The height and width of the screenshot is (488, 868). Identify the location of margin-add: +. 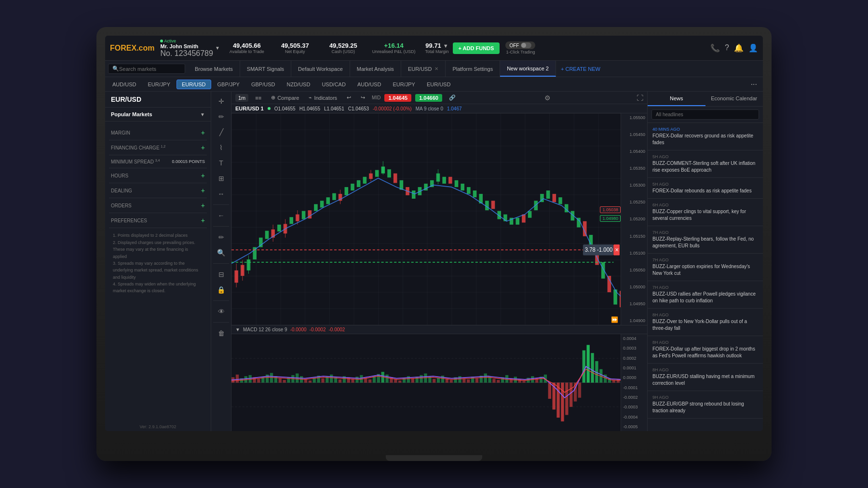
(203, 133).